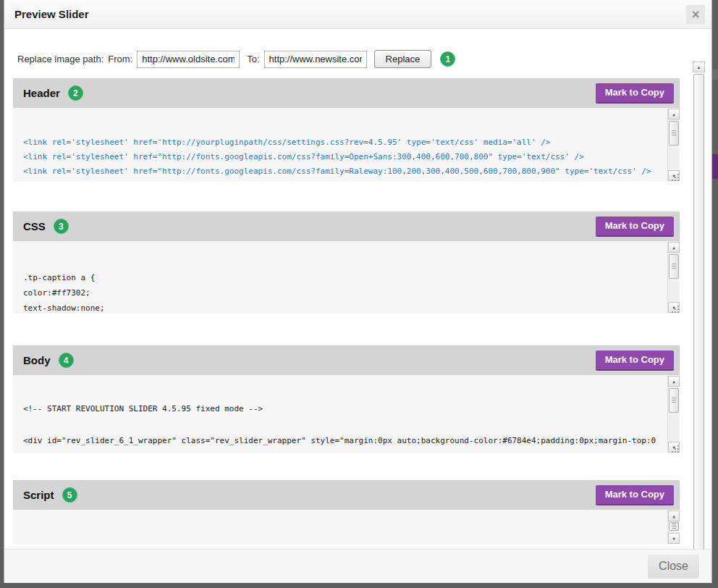 The height and width of the screenshot is (588, 718). What do you see at coordinates (346, 145) in the screenshot?
I see `header-code-textarea: <link rel='stylesheet' href='http://your…` at bounding box center [346, 145].